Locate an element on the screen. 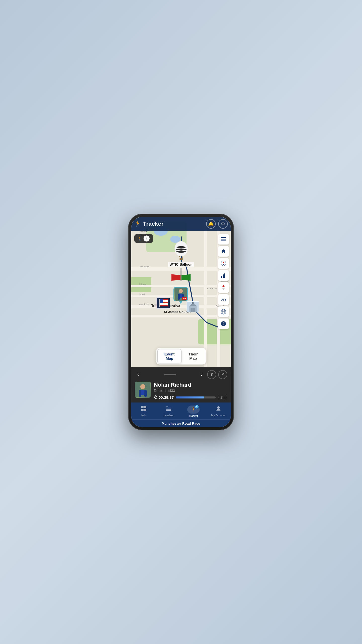 This screenshot has height=644, width=362. header-actions: 🔔 ⚙ is located at coordinates (217, 224).